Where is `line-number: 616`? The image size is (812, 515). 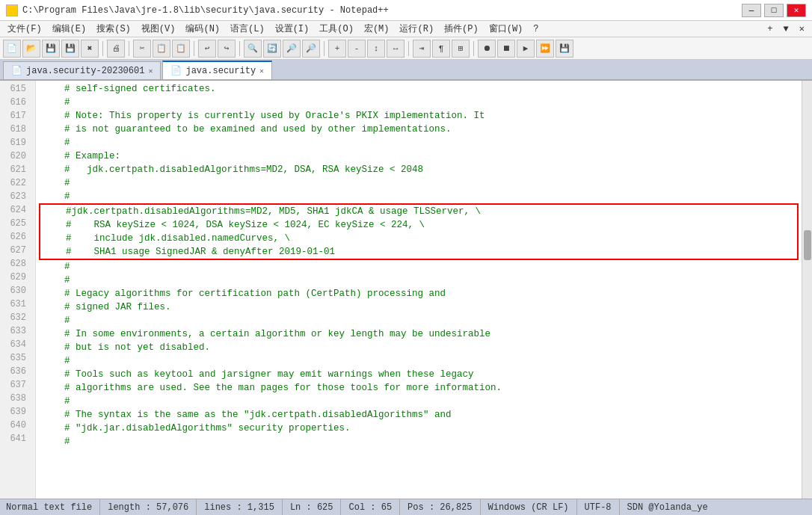
line-number: 616 is located at coordinates (15, 102).